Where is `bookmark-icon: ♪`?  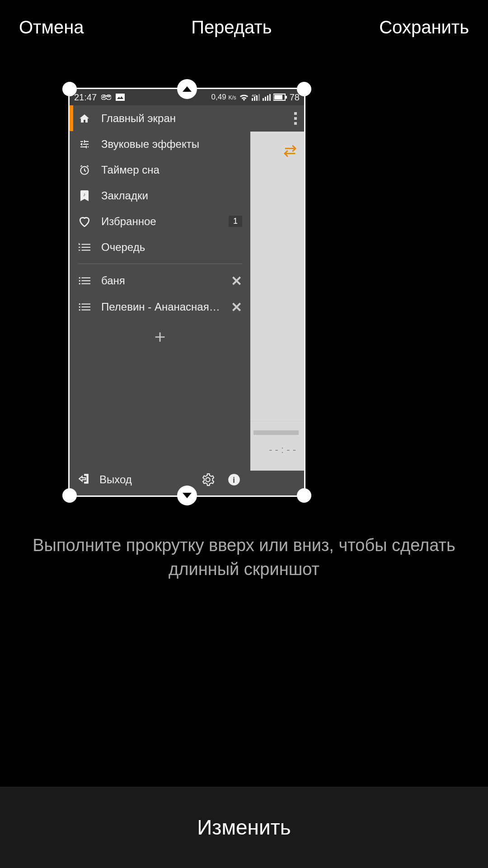 bookmark-icon: ♪ is located at coordinates (84, 196).